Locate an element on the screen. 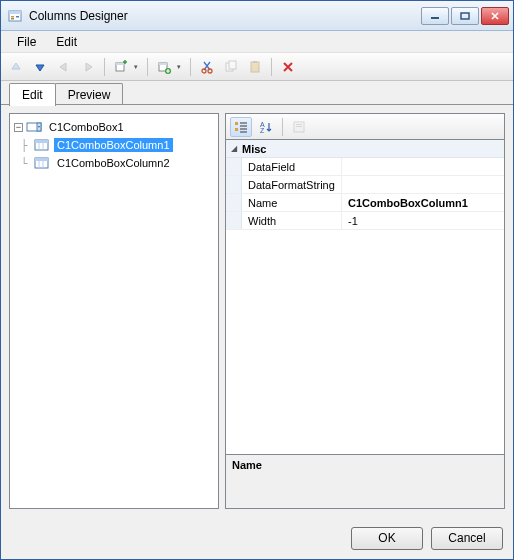 The width and height of the screenshot is (514, 560). tree-child-label: C1ComboBoxColumn1 is located at coordinates (114, 145).